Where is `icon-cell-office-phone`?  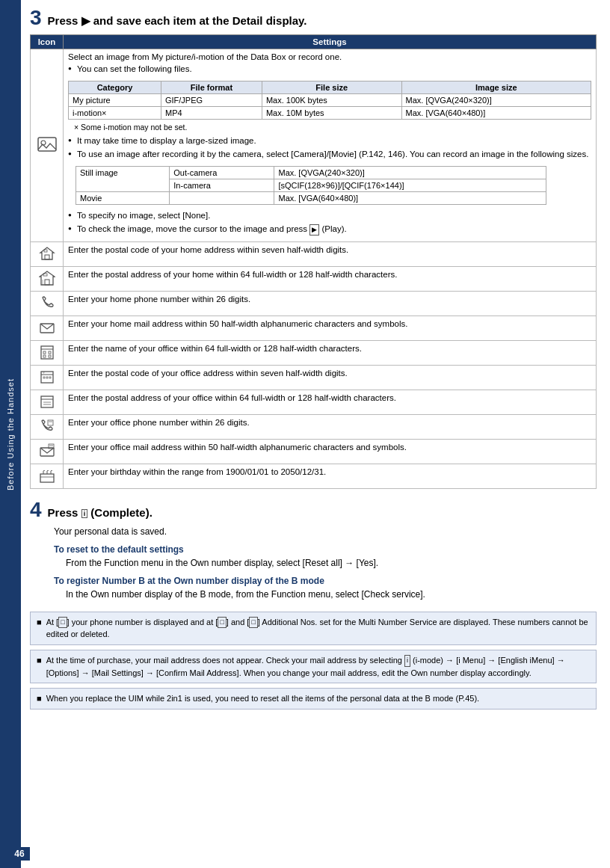
icon-cell-office-phone is located at coordinates (47, 426).